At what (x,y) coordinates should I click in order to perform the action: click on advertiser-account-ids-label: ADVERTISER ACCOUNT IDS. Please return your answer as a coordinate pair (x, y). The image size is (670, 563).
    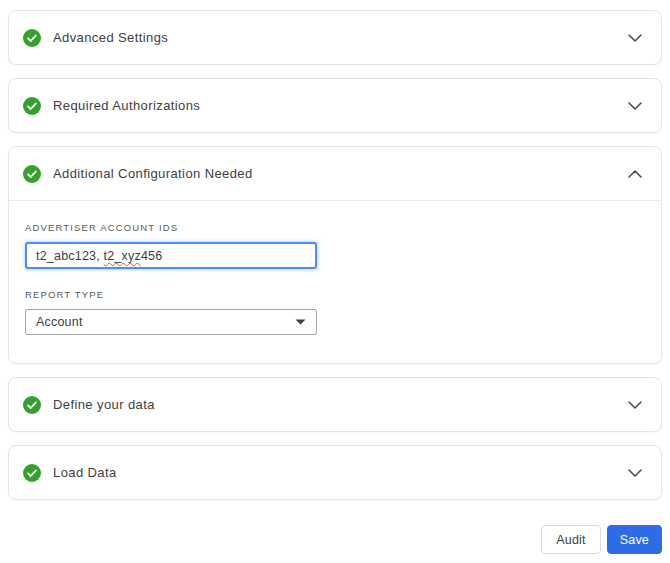
    Looking at the image, I should click on (334, 228).